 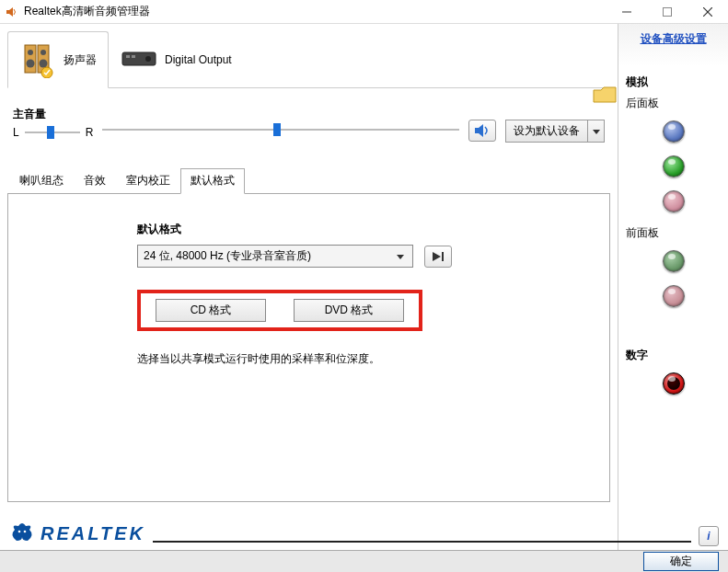 What do you see at coordinates (52, 132) in the screenshot?
I see `balance-slider` at bounding box center [52, 132].